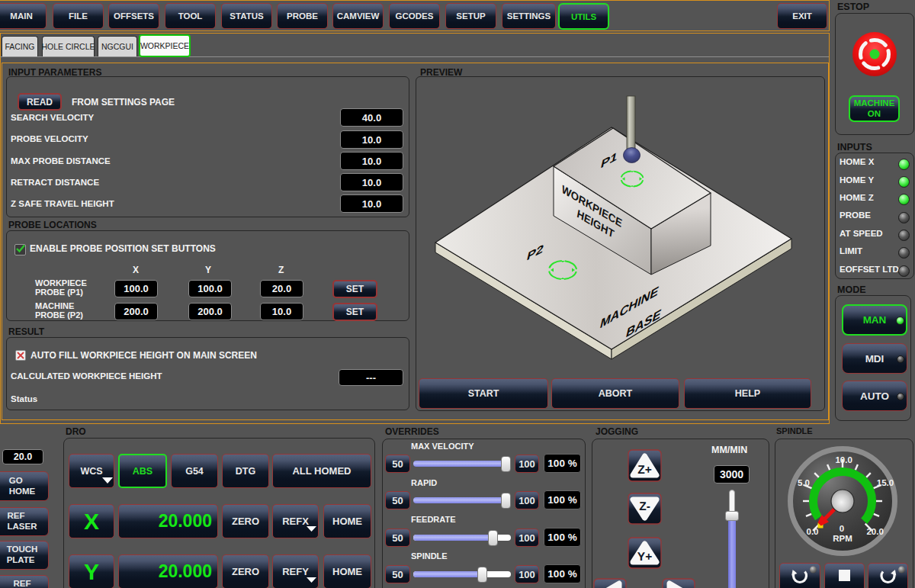  I want to click on svg-text: 0.0, so click(813, 532).